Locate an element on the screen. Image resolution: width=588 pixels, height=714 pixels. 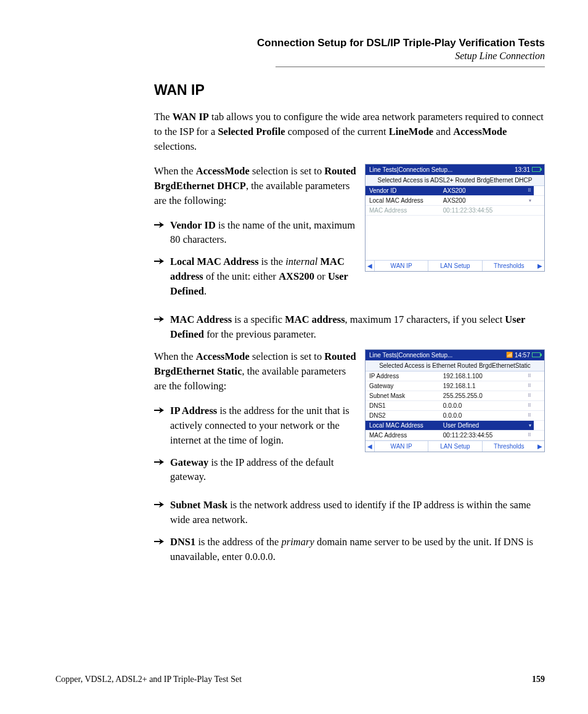
bullet-gateway: Gateway is the IP address of the default… is located at coordinates (255, 470).